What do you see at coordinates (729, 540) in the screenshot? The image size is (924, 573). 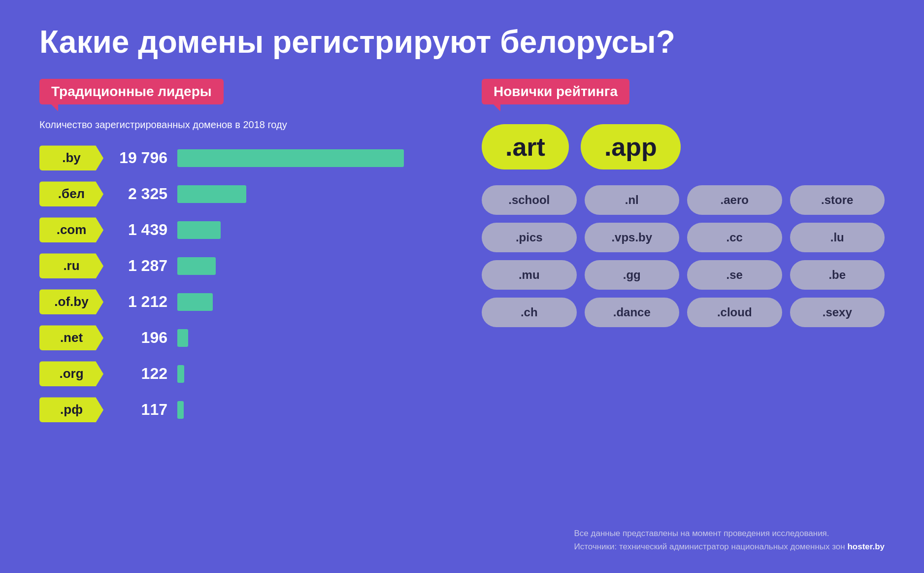 I see `footer-note: Все данные представлены на момент провед…` at bounding box center [729, 540].